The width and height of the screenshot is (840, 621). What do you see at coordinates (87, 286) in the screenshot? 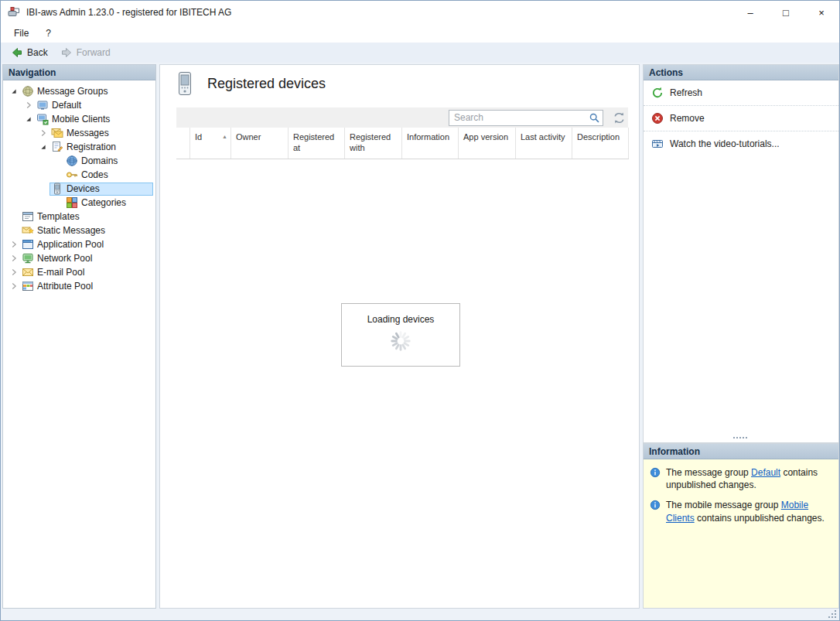
I see `tree-item-body: Attribute Pool` at bounding box center [87, 286].